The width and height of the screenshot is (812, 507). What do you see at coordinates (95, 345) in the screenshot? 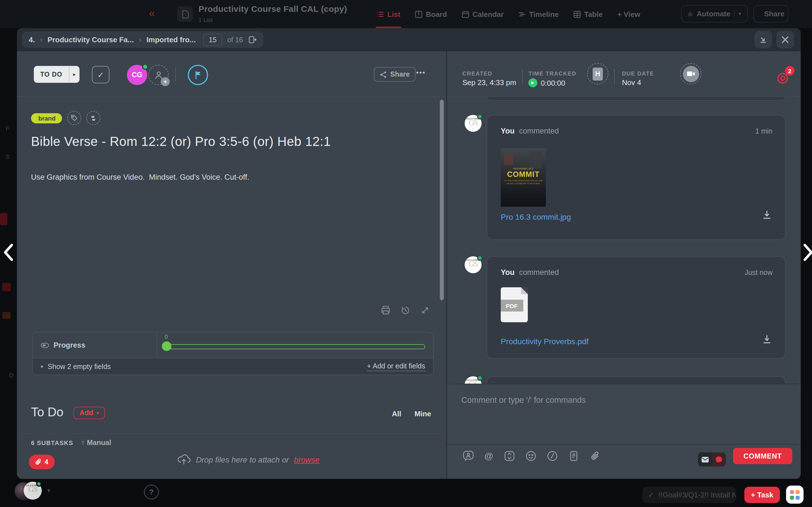
I see `field-progress: Progress` at bounding box center [95, 345].